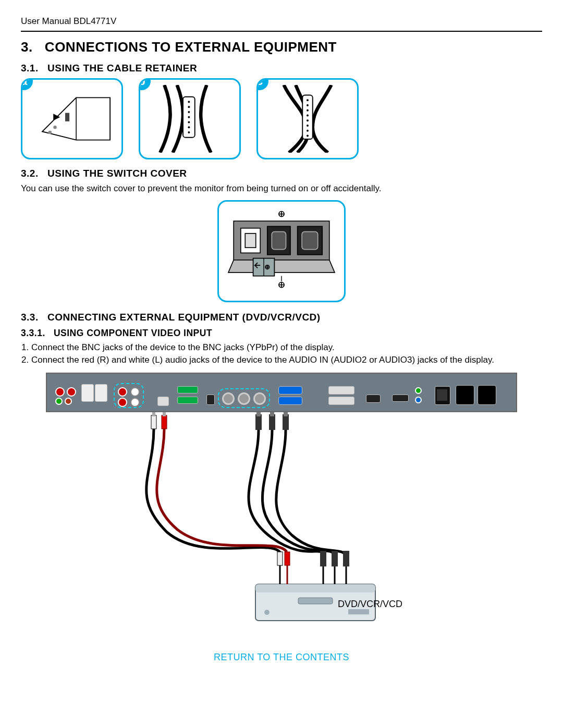 The width and height of the screenshot is (563, 728). Describe the element at coordinates (282, 189) in the screenshot. I see `section-3-2-body: You can use the switch cover to prevent …` at that location.